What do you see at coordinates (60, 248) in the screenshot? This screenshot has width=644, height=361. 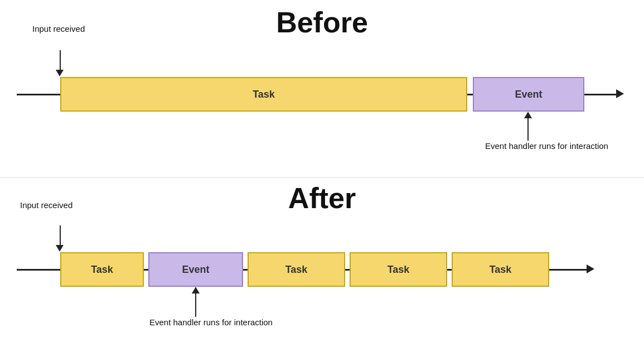 I see `after-input-arrow-head` at bounding box center [60, 248].